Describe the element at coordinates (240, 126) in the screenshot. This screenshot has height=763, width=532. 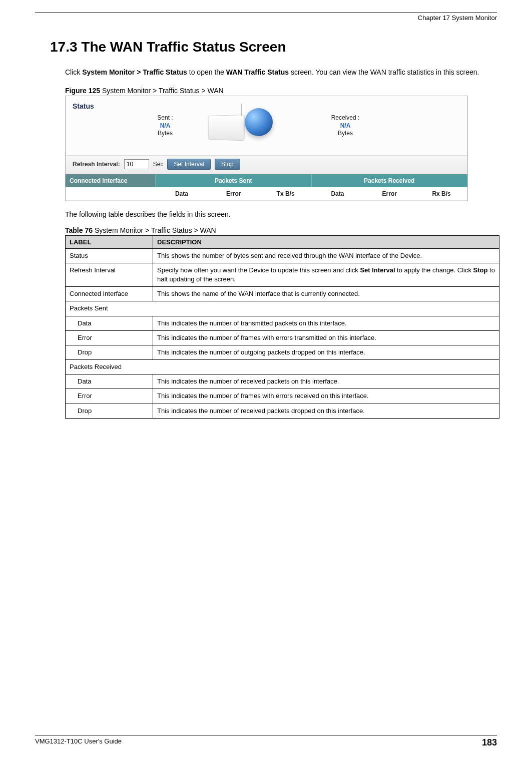
I see `device-graphic` at that location.